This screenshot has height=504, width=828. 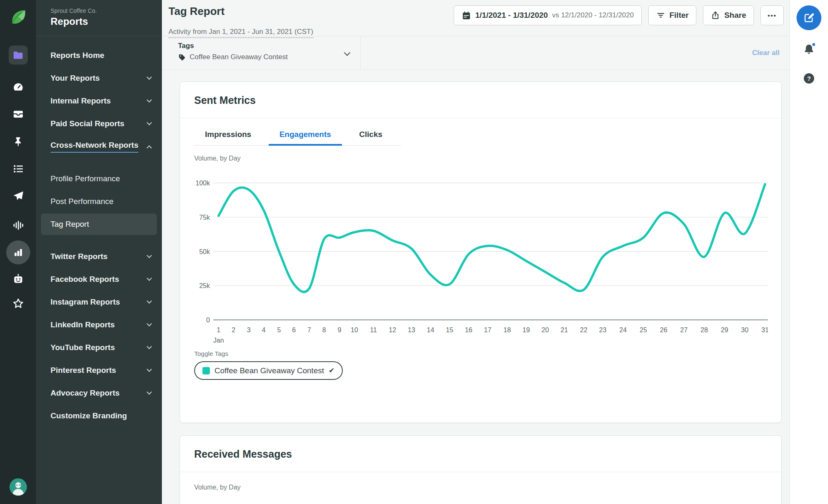 I want to click on received-messages-header: Received Messages, so click(x=481, y=454).